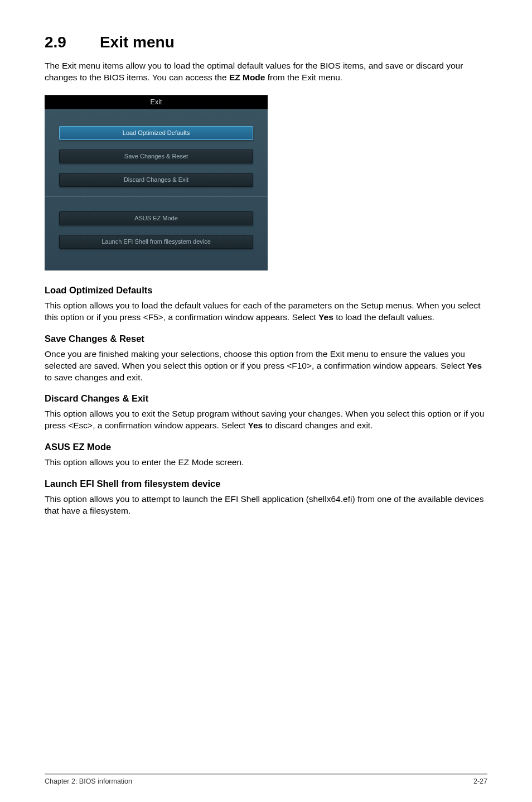  I want to click on launch-efi-shell-button: Launch EFI Shell from filesystem device, so click(156, 241).